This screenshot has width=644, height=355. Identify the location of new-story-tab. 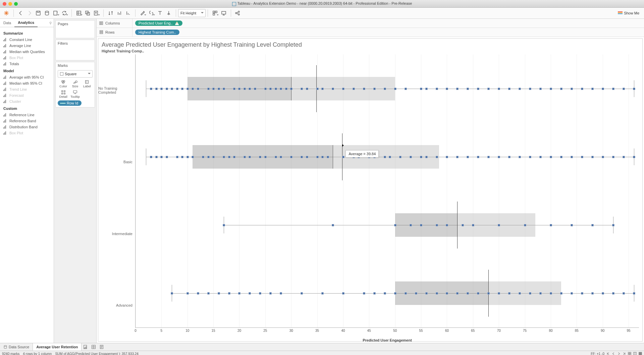
(102, 347).